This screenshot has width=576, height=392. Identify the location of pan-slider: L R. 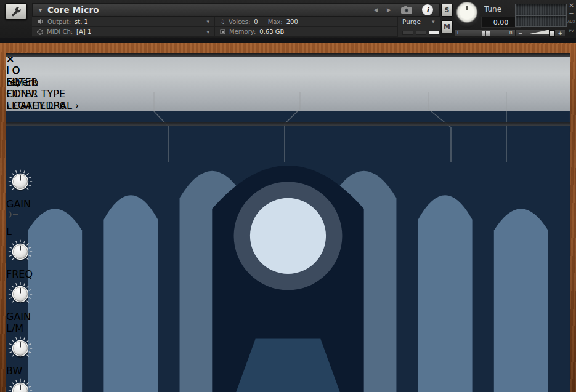
(485, 33).